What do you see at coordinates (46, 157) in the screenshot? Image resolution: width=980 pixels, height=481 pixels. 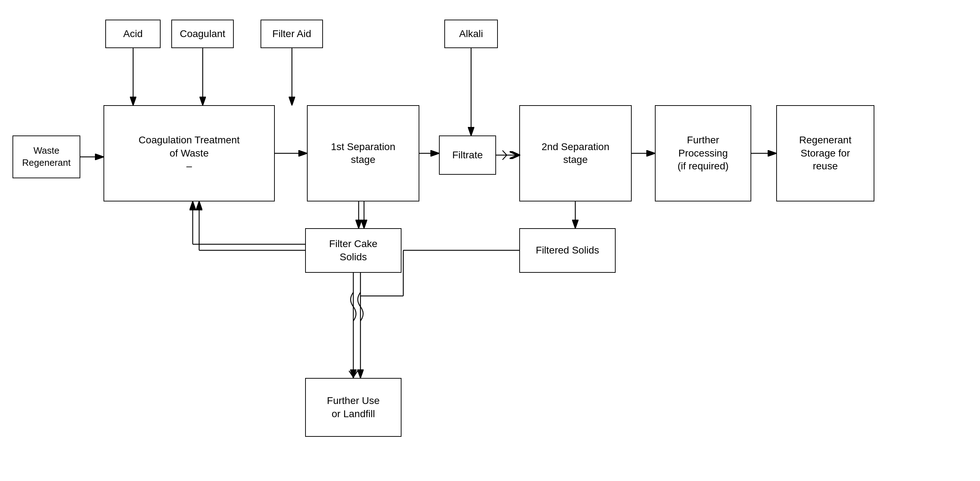 I see `waste-regenerant-box: WasteRegenerant` at bounding box center [46, 157].